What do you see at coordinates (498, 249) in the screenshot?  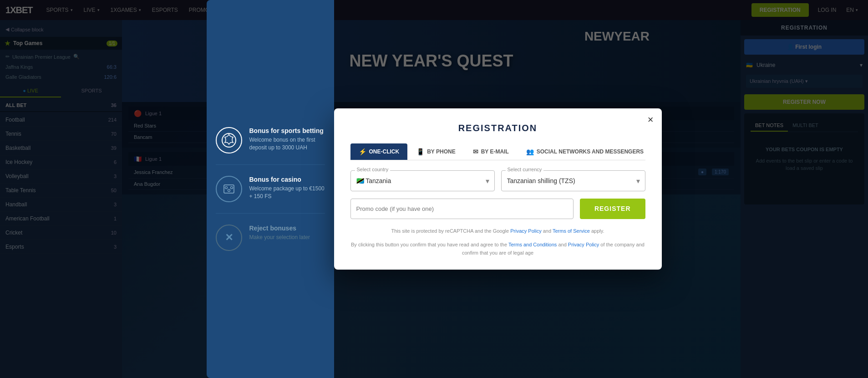 I see `terms-text: By clicking this button you confirm that…` at bounding box center [498, 249].